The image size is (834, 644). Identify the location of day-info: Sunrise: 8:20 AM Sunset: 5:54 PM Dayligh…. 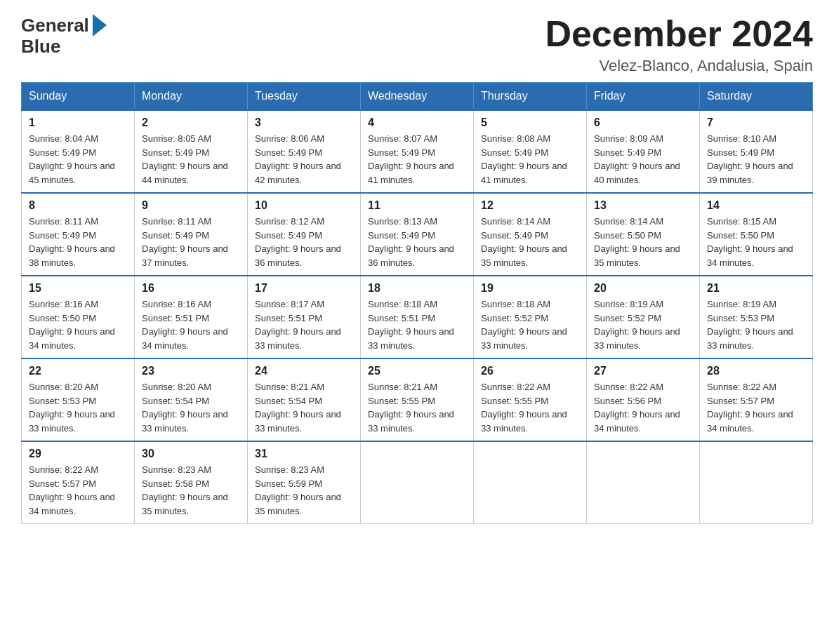
(191, 408).